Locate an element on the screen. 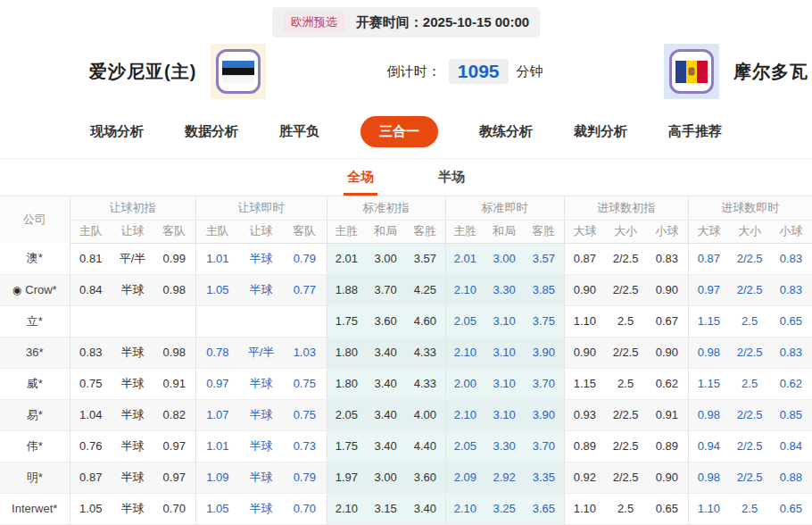 Image resolution: width=812 pixels, height=525 pixels. table-row: 立*1.753.604.602.053.103.751.102.50.671.1… is located at coordinates (406, 321).